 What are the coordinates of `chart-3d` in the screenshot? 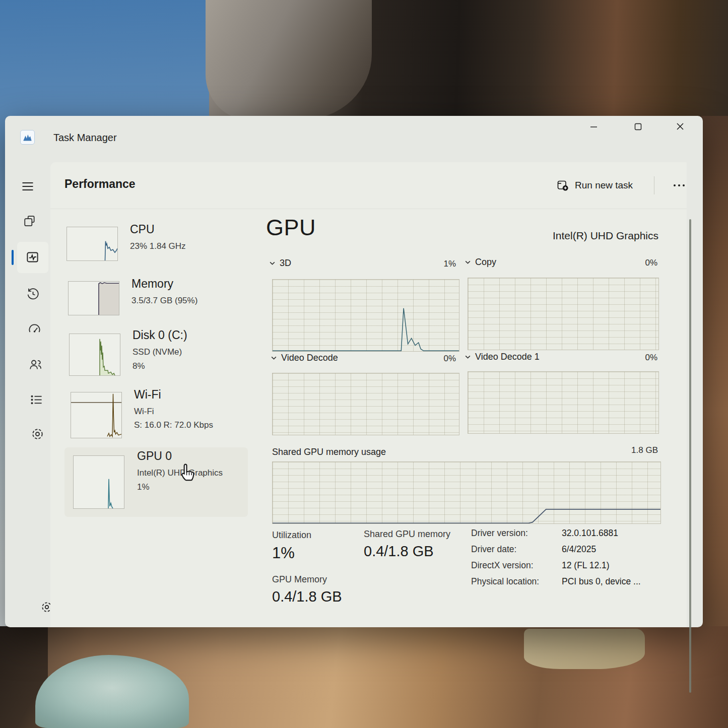 It's located at (366, 315).